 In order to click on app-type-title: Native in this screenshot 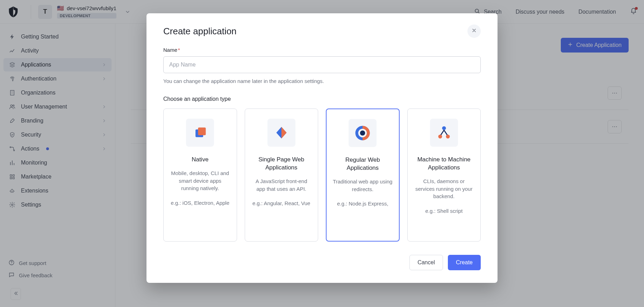, I will do `click(200, 160)`.